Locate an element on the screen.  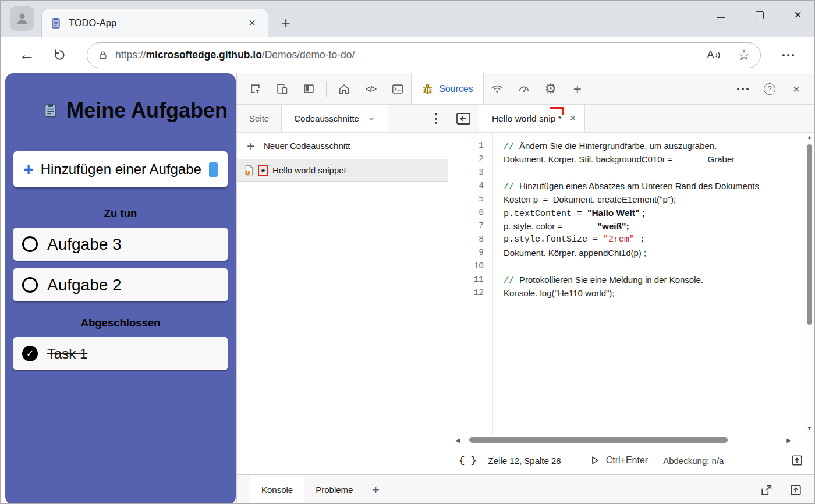
drawer-more-tabs-button: + is located at coordinates (375, 489).